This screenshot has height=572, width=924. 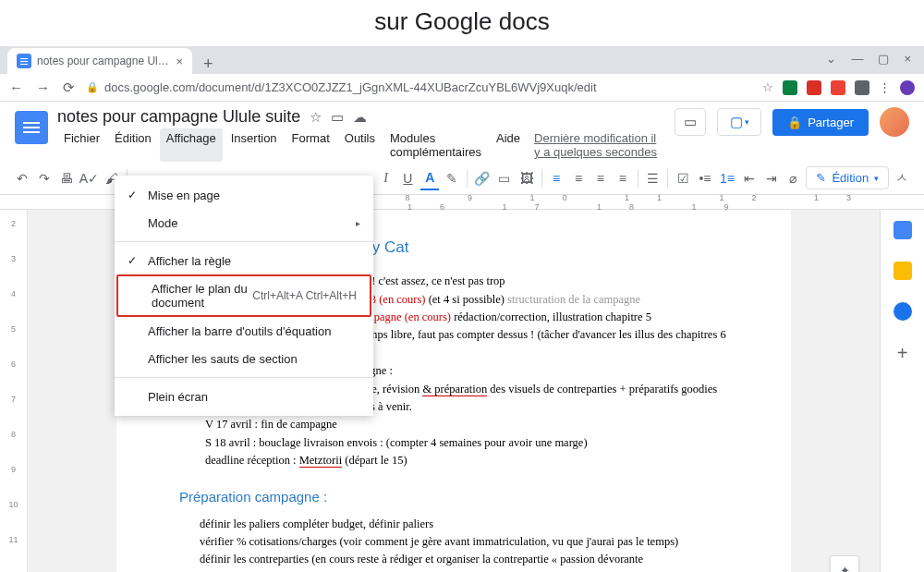 What do you see at coordinates (462, 22) in the screenshot?
I see `annotation-text: sur Google docs` at bounding box center [462, 22].